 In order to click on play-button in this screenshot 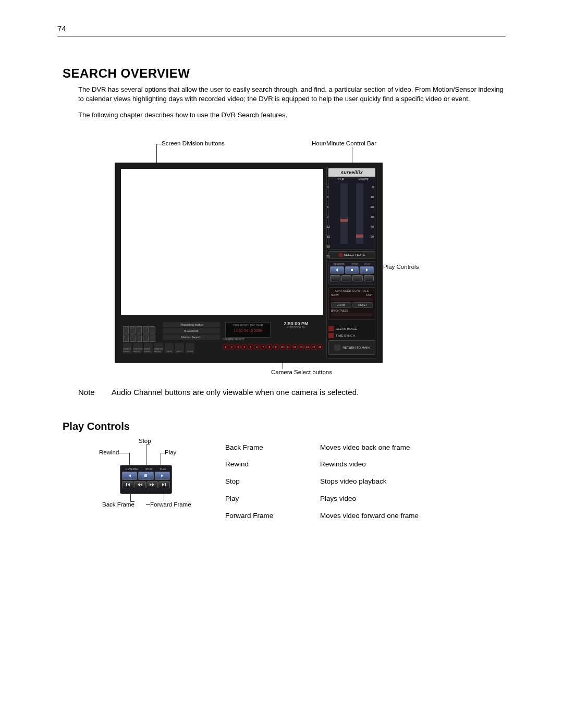, I will do `click(367, 270)`.